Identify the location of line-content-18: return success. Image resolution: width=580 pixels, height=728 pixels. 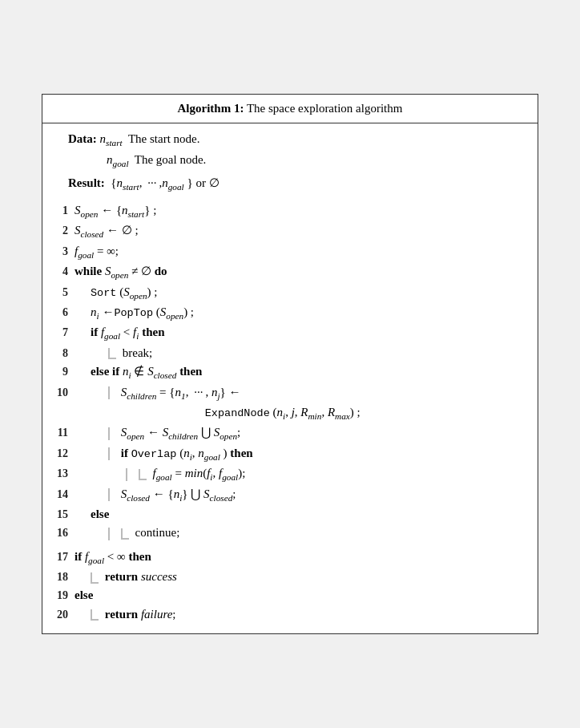
(299, 577).